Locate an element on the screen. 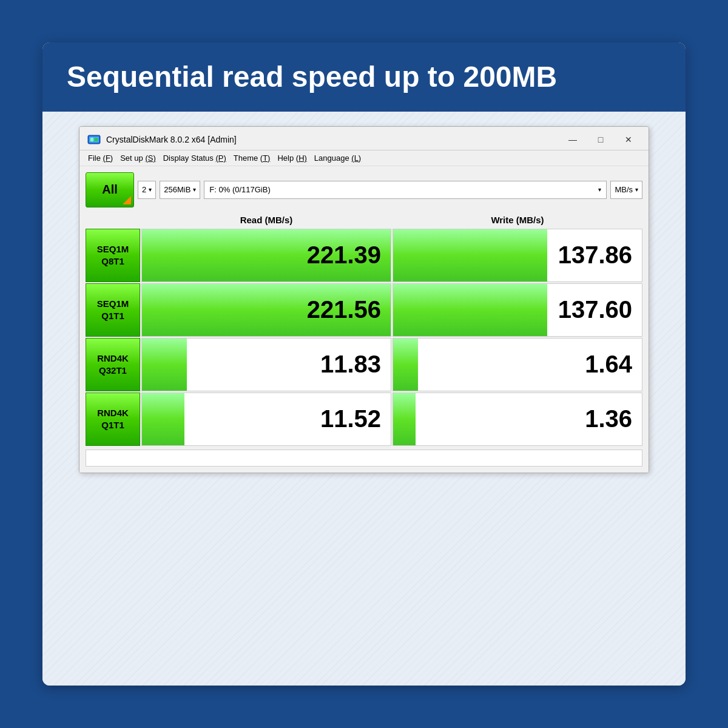 This screenshot has height=728, width=728. menu-bar: File (F) Set up (S) Display Status (P) T… is located at coordinates (364, 158).